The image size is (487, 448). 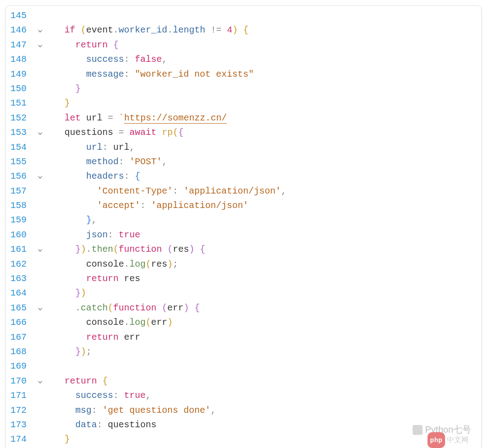 I want to click on line-number: 157, so click(x=22, y=191).